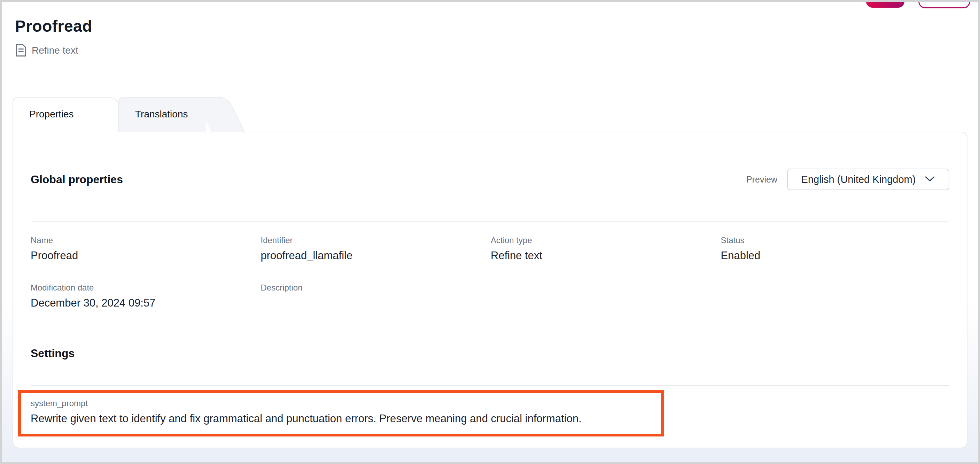 The image size is (980, 464). What do you see at coordinates (836, 250) in the screenshot?
I see `field-status: Status Enabled` at bounding box center [836, 250].